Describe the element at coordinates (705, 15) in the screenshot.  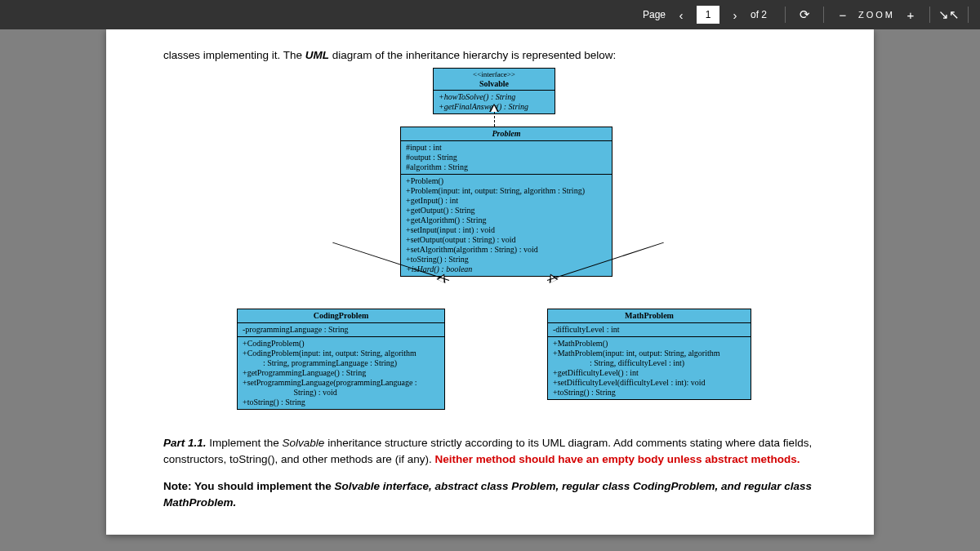
I see `page-group: Page ‹ › of 2` at that location.